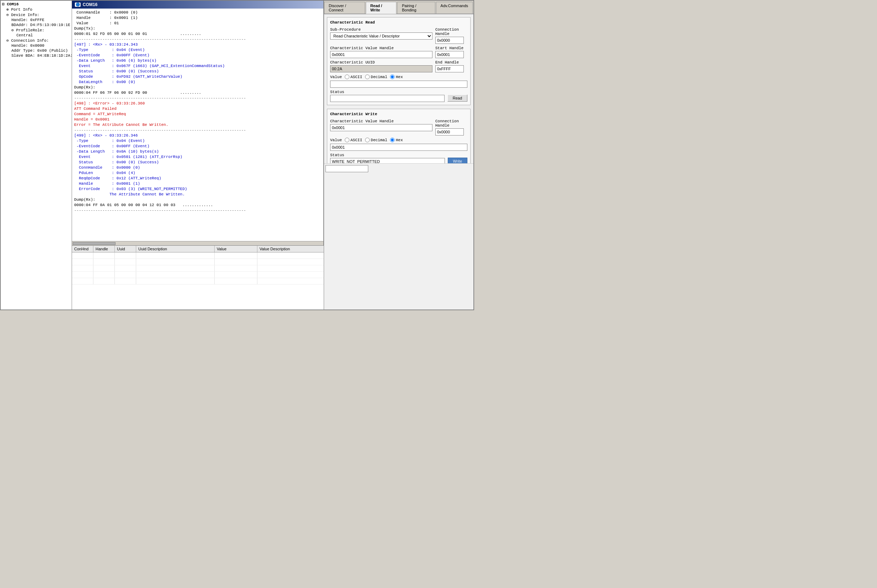 This screenshot has width=877, height=588. I want to click on log-line: ----------------------------------------…, so click(198, 130).